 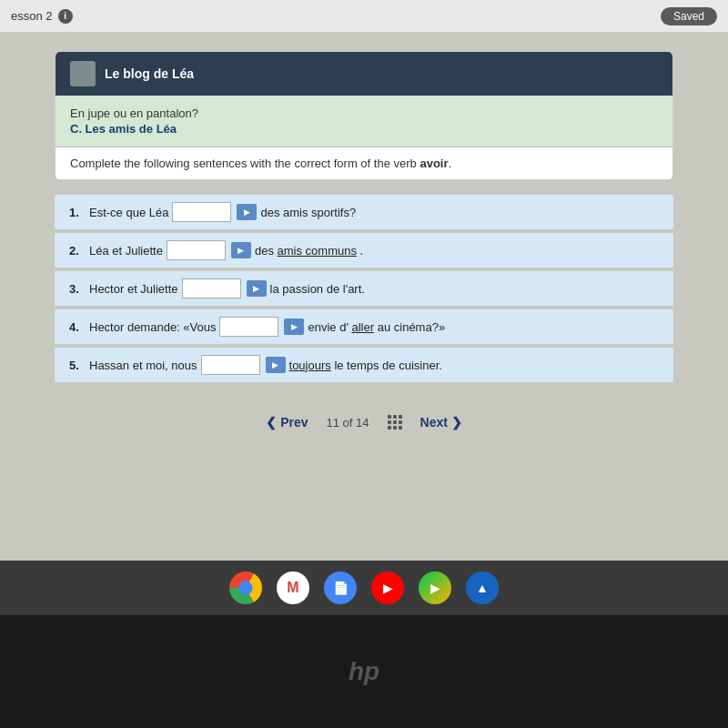 What do you see at coordinates (77, 213) in the screenshot?
I see `question-number-1: 1.` at bounding box center [77, 213].